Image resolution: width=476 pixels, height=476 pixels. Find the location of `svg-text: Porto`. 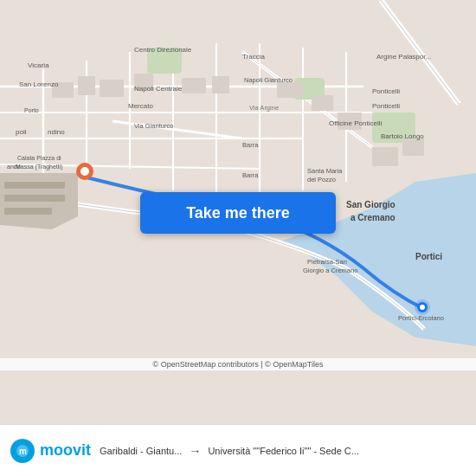

svg-text: Porto is located at coordinates (31, 111).